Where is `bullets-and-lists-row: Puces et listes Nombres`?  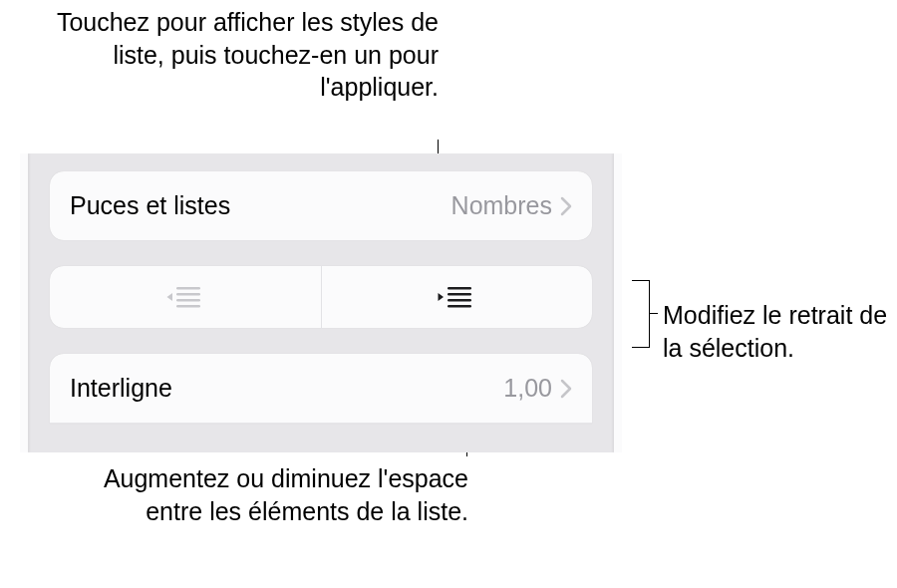
bullets-and-lists-row: Puces et listes Nombres is located at coordinates (321, 205).